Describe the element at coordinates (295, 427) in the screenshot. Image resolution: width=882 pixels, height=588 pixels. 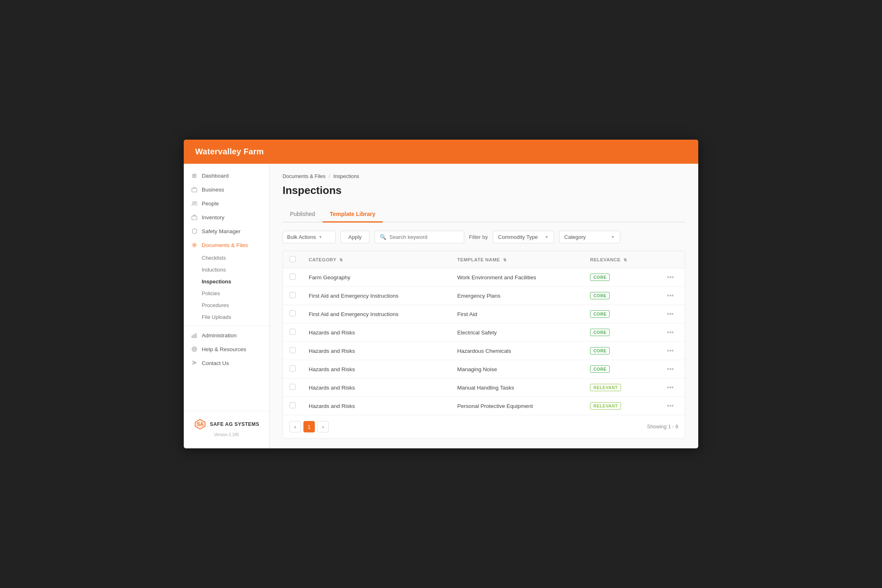
I see `prev-page-button: ‹` at that location.